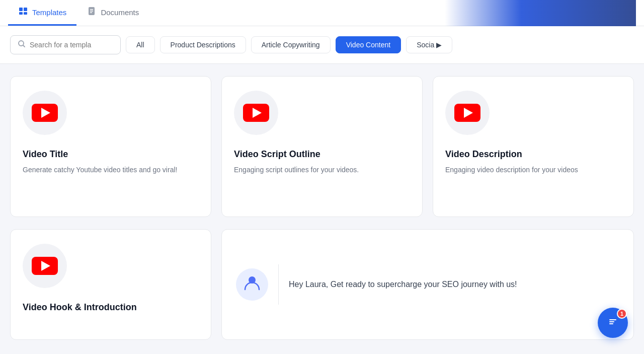 This screenshot has width=644, height=354. Describe the element at coordinates (403, 285) in the screenshot. I see `seo-notification-text: Hey Laura, Get ready to supercharge your…` at that location.